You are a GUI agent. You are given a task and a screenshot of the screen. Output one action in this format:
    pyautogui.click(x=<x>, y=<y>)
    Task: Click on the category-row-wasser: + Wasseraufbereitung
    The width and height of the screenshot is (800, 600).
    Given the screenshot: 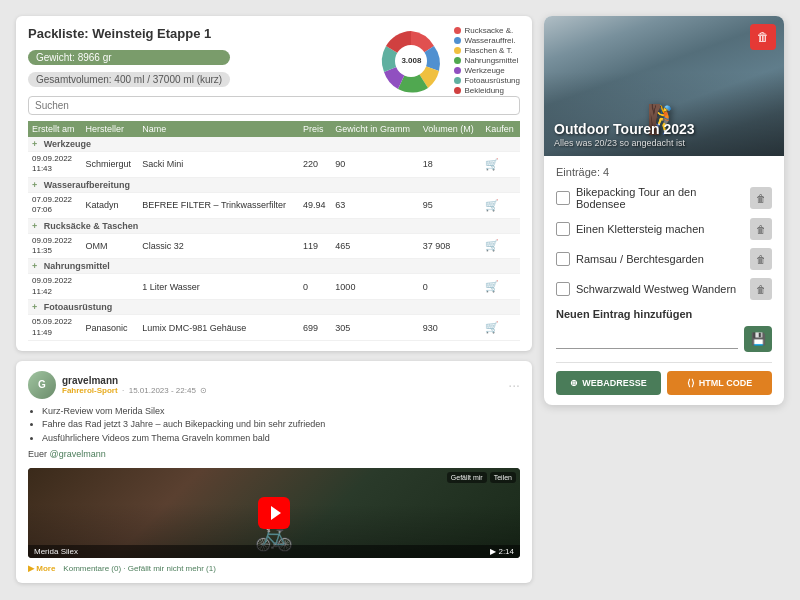 What is the action you would take?
    pyautogui.click(x=274, y=184)
    